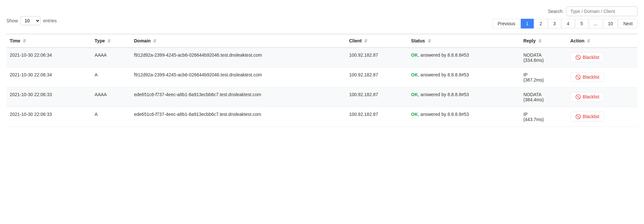  Describe the element at coordinates (429, 41) in the screenshot. I see `sort-status-icon: ⇵` at that location.